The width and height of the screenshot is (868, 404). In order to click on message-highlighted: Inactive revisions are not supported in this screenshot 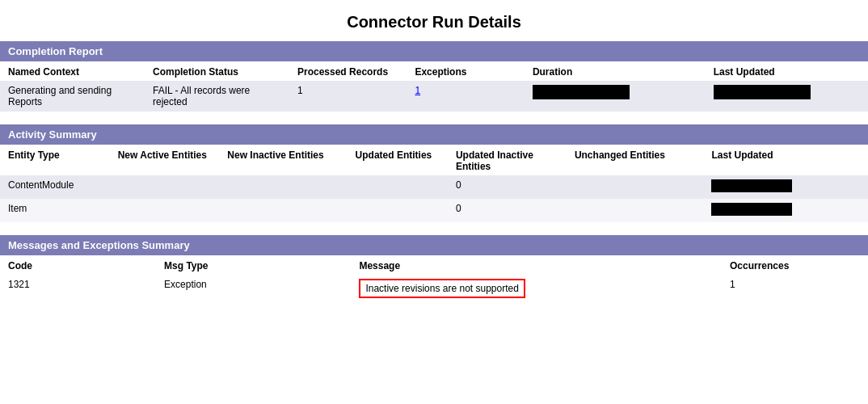, I will do `click(441, 288)`.